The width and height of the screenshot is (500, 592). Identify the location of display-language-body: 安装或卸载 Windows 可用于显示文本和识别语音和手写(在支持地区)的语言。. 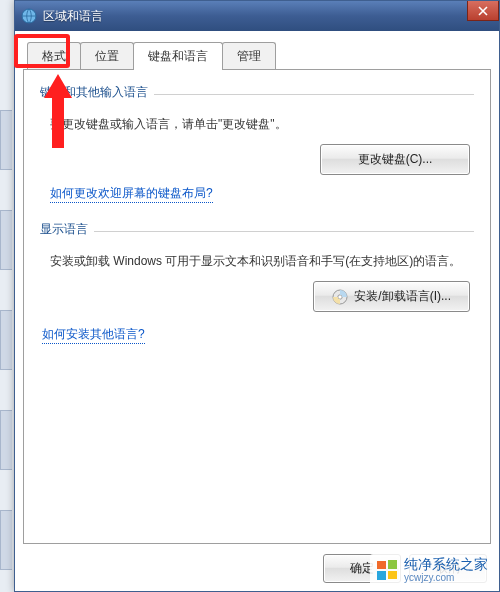
(262, 262).